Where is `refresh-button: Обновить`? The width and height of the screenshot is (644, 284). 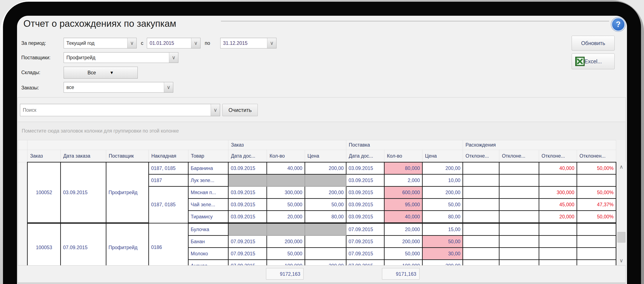
refresh-button: Обновить is located at coordinates (593, 43).